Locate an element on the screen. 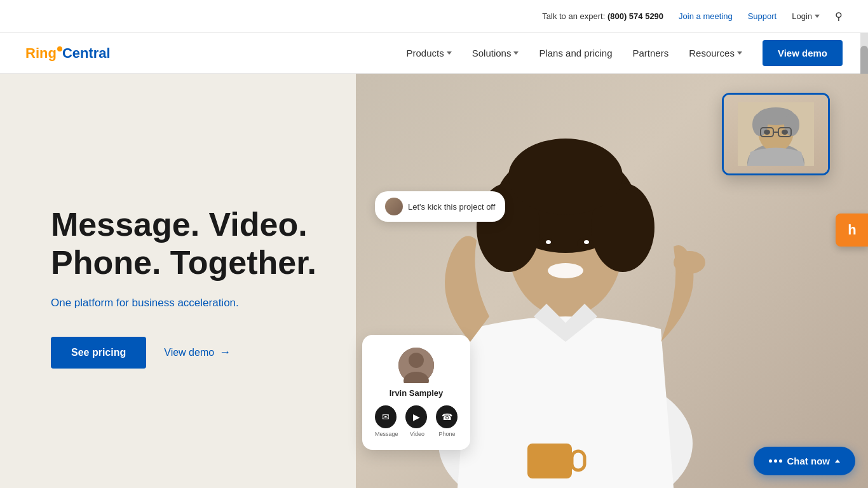 The width and height of the screenshot is (868, 488). phone-label: Phone is located at coordinates (447, 434).